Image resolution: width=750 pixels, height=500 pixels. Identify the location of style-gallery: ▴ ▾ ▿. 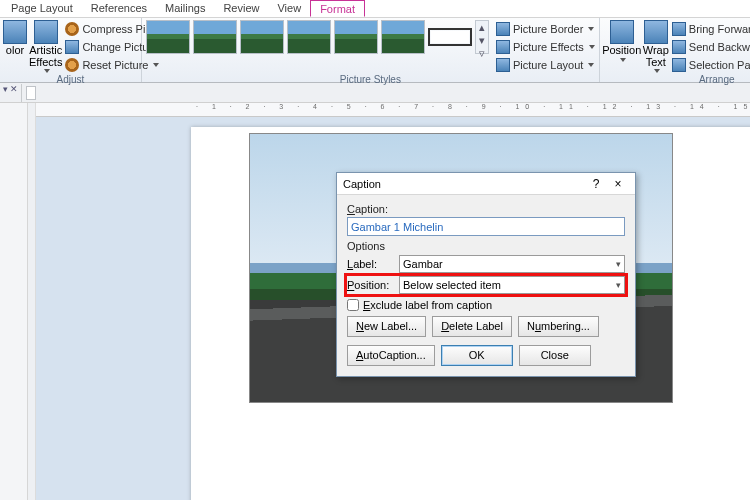
(318, 37).